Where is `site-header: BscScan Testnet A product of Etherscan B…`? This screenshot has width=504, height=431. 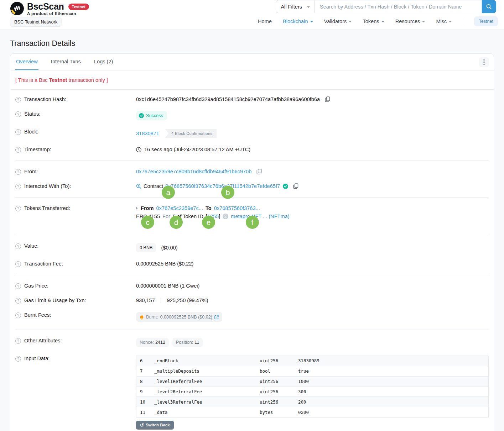 site-header: BscScan Testnet A product of Etherscan B… is located at coordinates (252, 15).